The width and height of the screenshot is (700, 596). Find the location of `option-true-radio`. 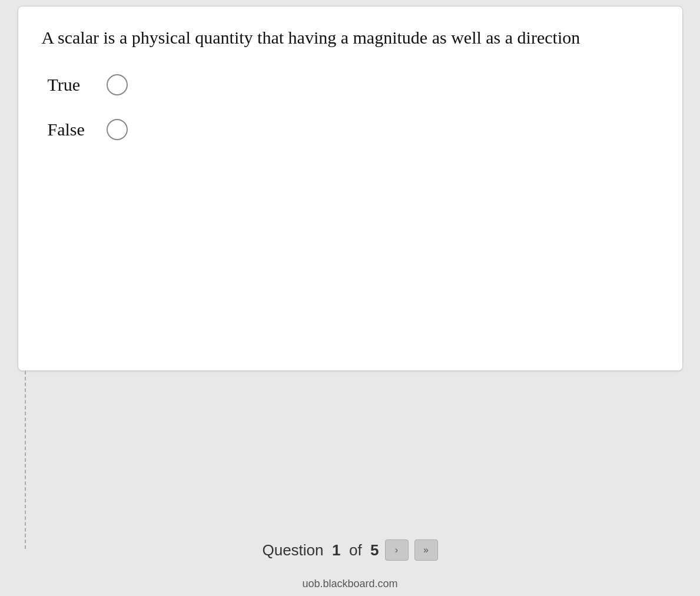

option-true-radio is located at coordinates (117, 85).